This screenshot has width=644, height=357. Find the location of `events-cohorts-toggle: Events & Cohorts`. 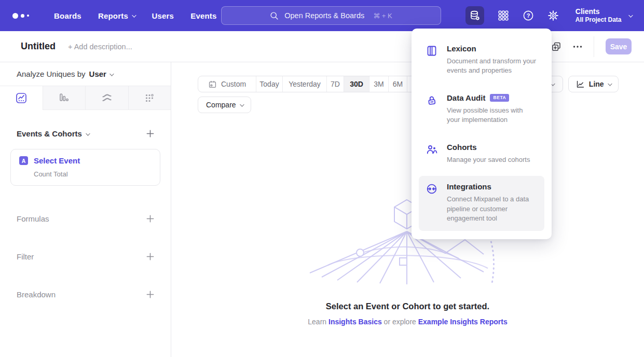

events-cohorts-toggle: Events & Cohorts is located at coordinates (53, 134).